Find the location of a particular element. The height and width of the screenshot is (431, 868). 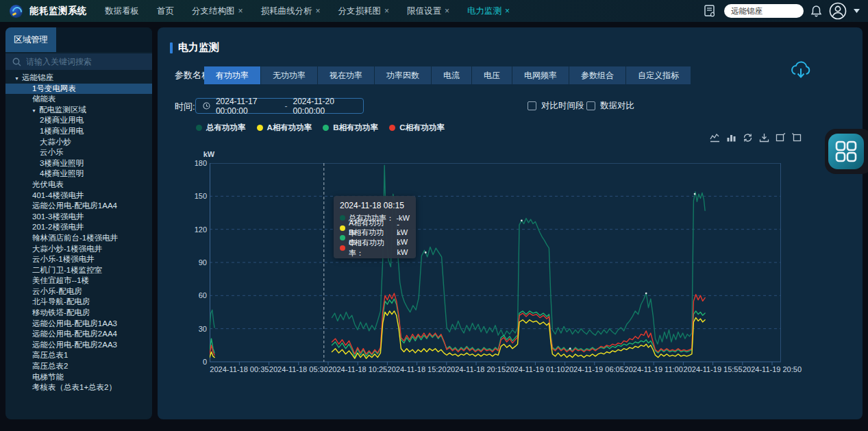

tree-item: 二机门卫-1楼监控室 is located at coordinates (79, 271).